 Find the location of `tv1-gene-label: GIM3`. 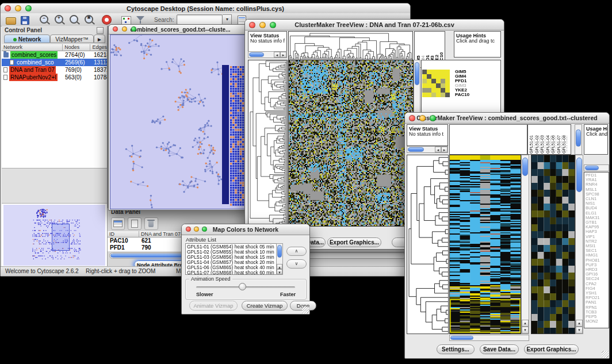

tv1-gene-label: GIM3 is located at coordinates (469, 86).